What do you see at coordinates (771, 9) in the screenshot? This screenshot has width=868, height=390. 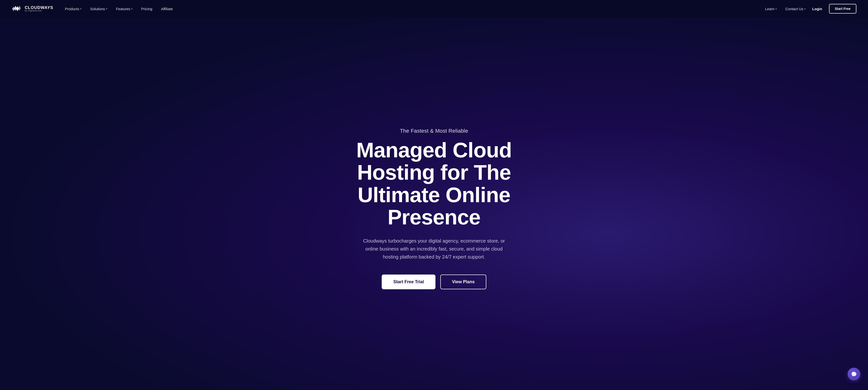 I see `nav-link-learn: Learn ▾` at bounding box center [771, 9].